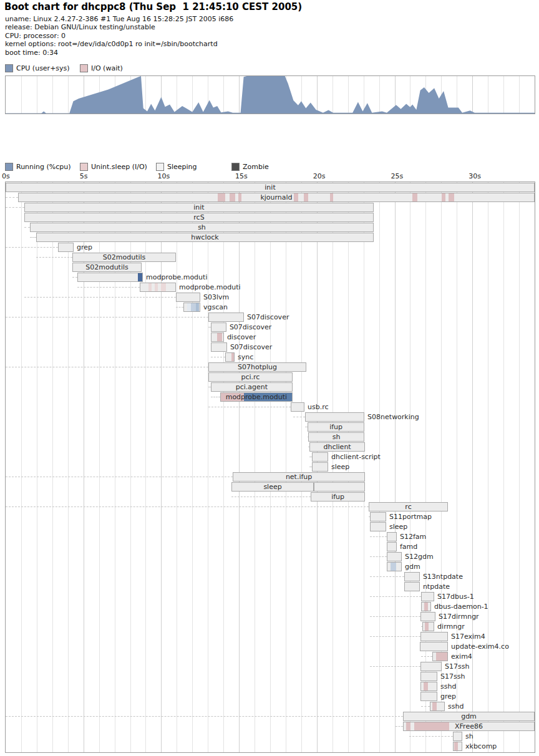  What do you see at coordinates (410, 516) in the screenshot?
I see `process-label: S11portmap` at bounding box center [410, 516].